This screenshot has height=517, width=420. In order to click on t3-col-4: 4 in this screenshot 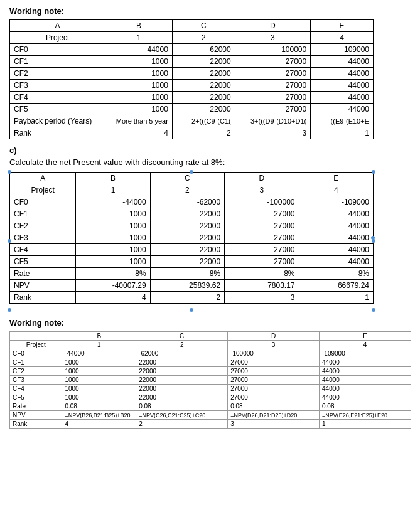, I will do `click(365, 345)`.